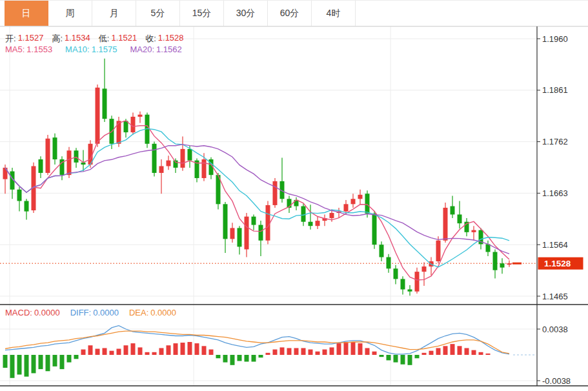 Image resolution: width=588 pixels, height=391 pixels. What do you see at coordinates (555, 297) in the screenshot?
I see `y-axis-label: 1.1465` at bounding box center [555, 297].